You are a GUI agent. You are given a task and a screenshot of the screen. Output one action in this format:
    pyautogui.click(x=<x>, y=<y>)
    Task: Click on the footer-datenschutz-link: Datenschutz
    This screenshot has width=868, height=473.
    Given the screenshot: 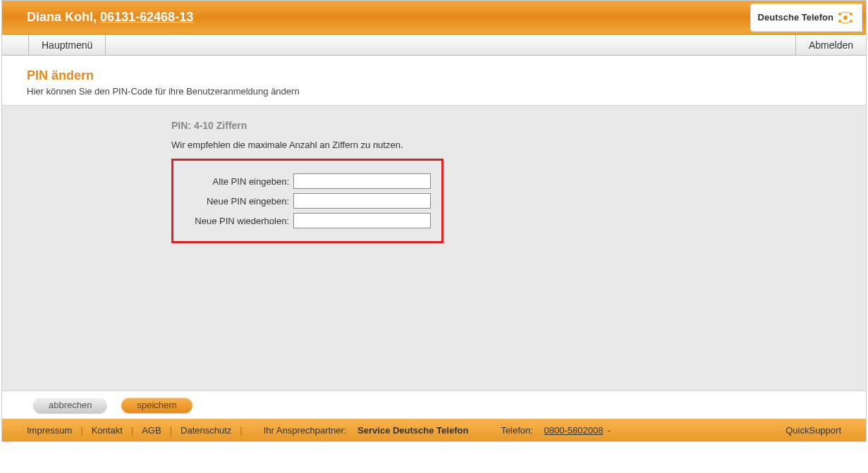 What is the action you would take?
    pyautogui.click(x=206, y=430)
    